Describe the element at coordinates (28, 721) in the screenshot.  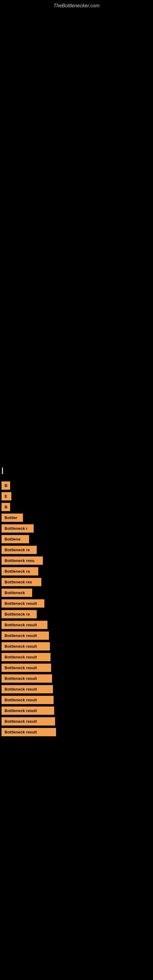
I see `bottleneck-item-23: Bottleneck result` at that location.